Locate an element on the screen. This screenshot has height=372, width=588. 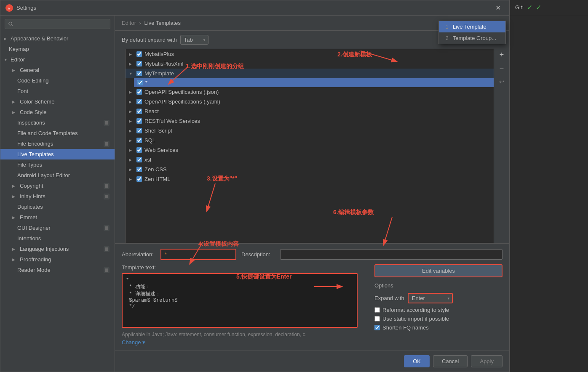
group-checkbox-sql is located at coordinates (139, 141).